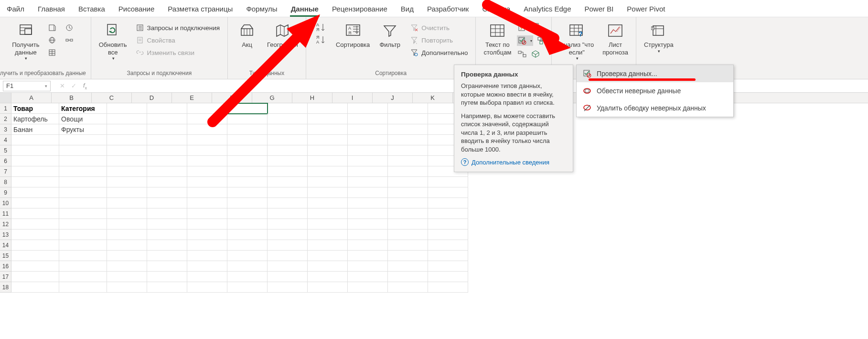  Describe the element at coordinates (6, 203) in the screenshot. I see `row-header: 10` at that location.